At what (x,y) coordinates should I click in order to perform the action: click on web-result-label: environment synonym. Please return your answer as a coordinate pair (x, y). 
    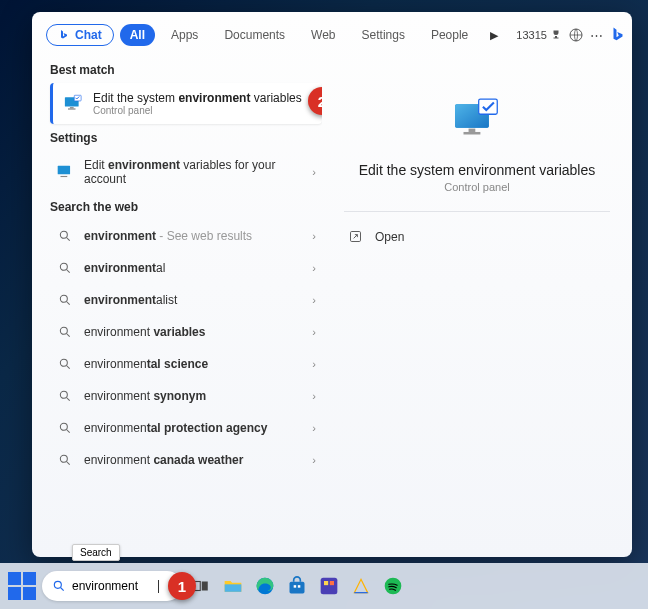
    Looking at the image, I should click on (193, 396).